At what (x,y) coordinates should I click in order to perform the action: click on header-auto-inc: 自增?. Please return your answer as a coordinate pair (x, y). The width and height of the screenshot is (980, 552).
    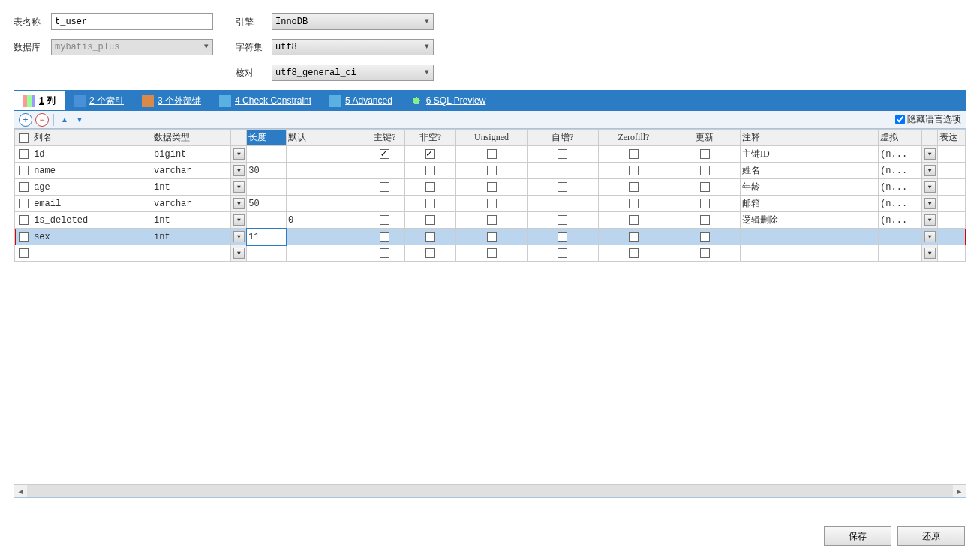
    Looking at the image, I should click on (563, 138).